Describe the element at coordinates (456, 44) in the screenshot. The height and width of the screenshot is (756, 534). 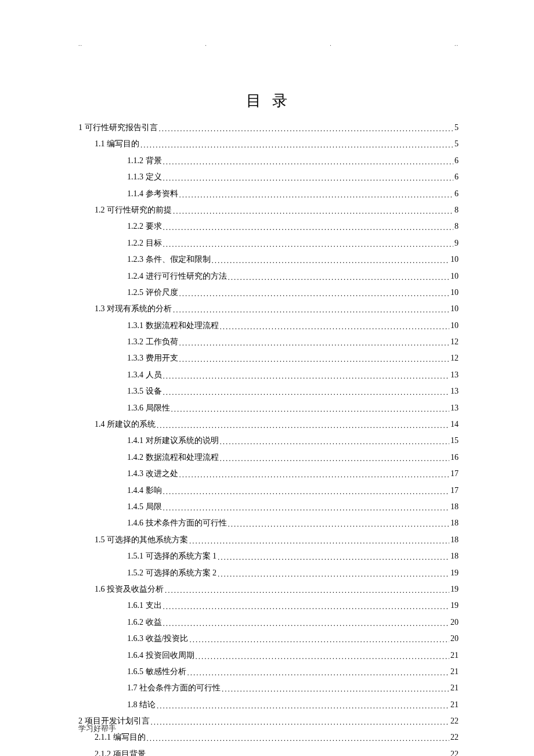
I see `marker-right: ..` at that location.